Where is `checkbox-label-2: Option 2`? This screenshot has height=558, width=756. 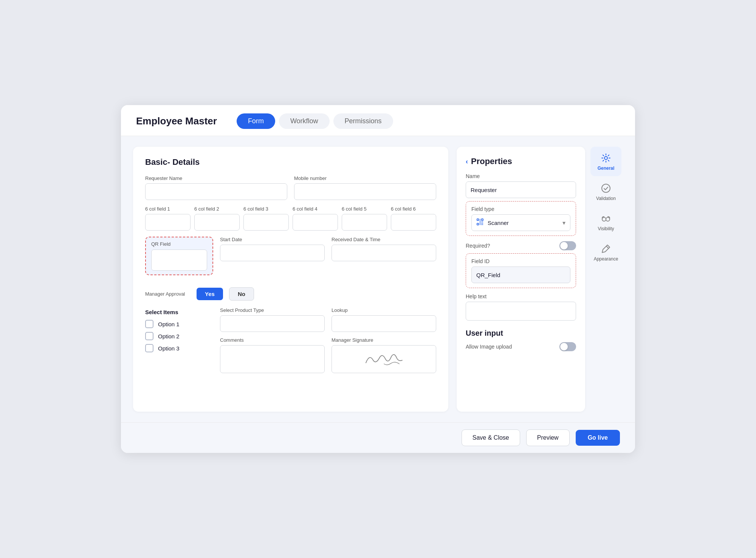
checkbox-label-2: Option 2 is located at coordinates (169, 336).